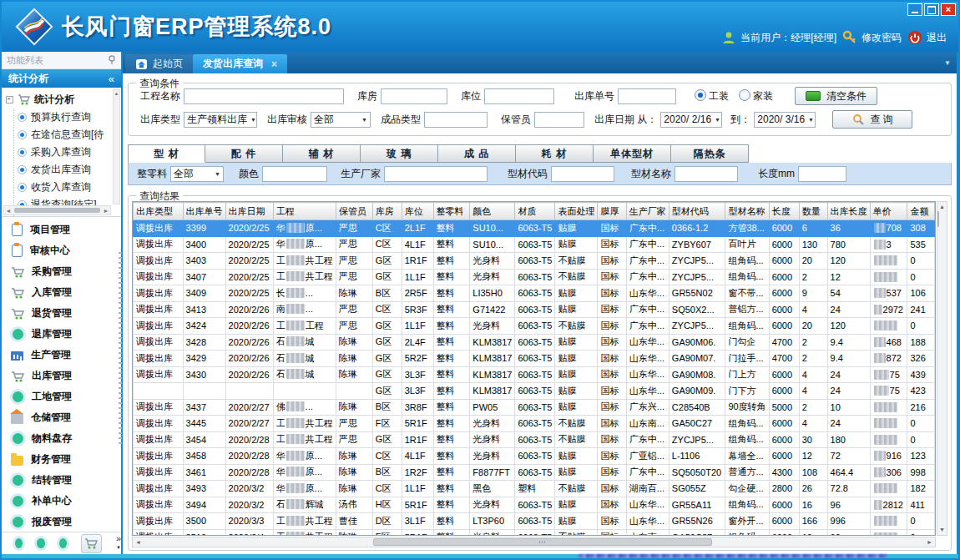  What do you see at coordinates (62, 376) in the screenshot?
I see `sidebar-item-outbound-management: 出库管理` at bounding box center [62, 376].